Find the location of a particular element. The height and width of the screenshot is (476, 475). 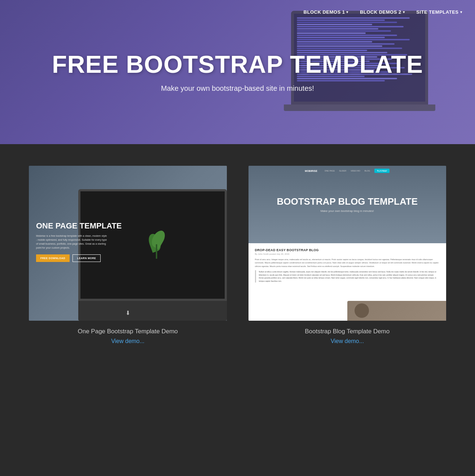

preview-laptop-base is located at coordinates (152, 311).